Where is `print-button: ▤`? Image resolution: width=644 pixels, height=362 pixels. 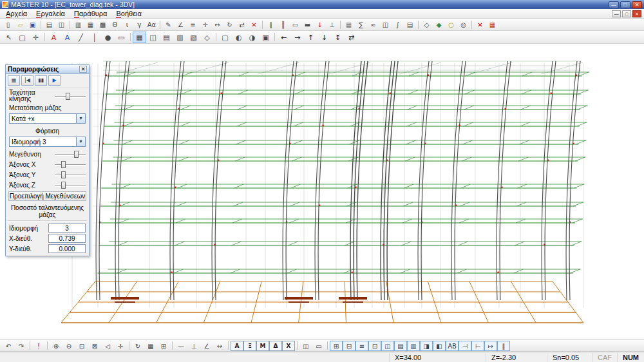 print-button: ▤ is located at coordinates (49, 24).